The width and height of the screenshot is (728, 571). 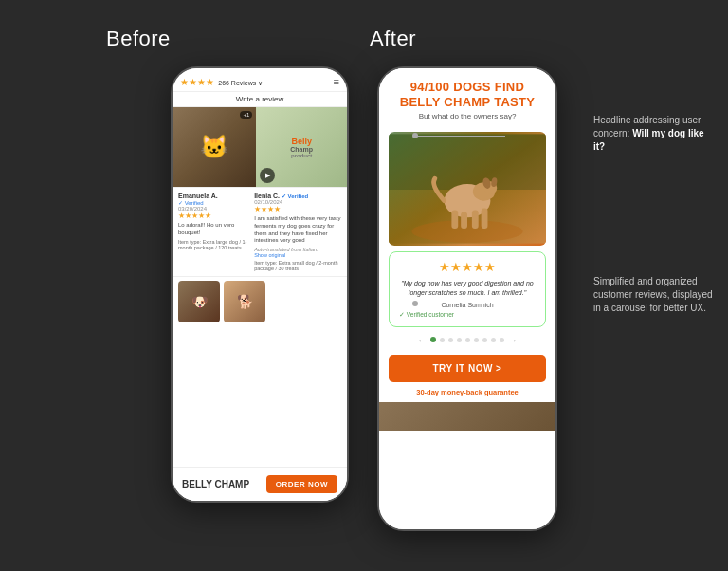 I want to click on before-reviews: 266 Reviews ∨, so click(x=241, y=83).